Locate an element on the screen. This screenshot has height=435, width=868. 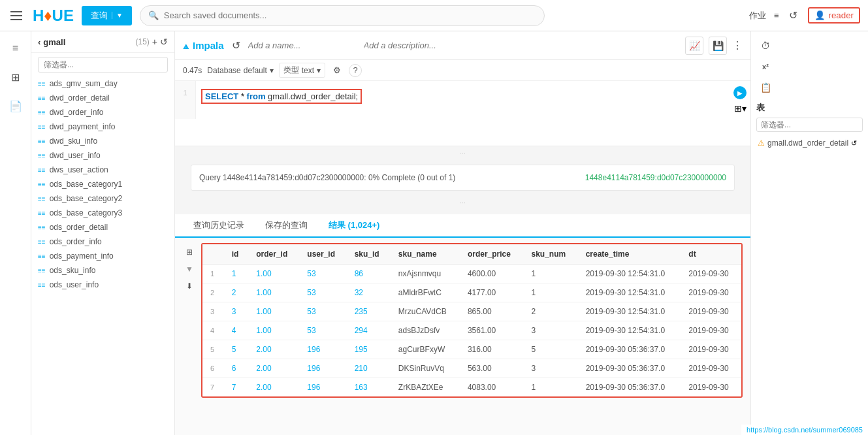
db-filter-input is located at coordinates (103, 65).